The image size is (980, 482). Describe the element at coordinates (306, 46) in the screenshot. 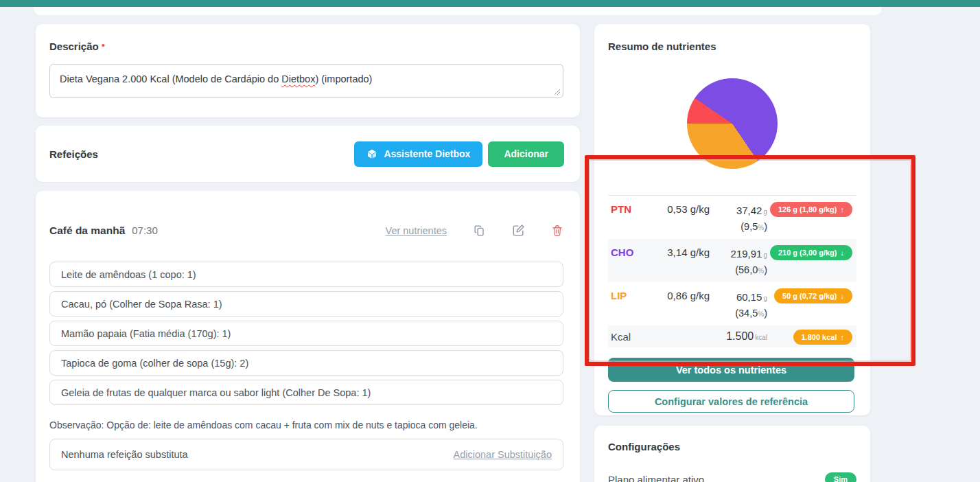

I see `description-title: Descrição•` at that location.